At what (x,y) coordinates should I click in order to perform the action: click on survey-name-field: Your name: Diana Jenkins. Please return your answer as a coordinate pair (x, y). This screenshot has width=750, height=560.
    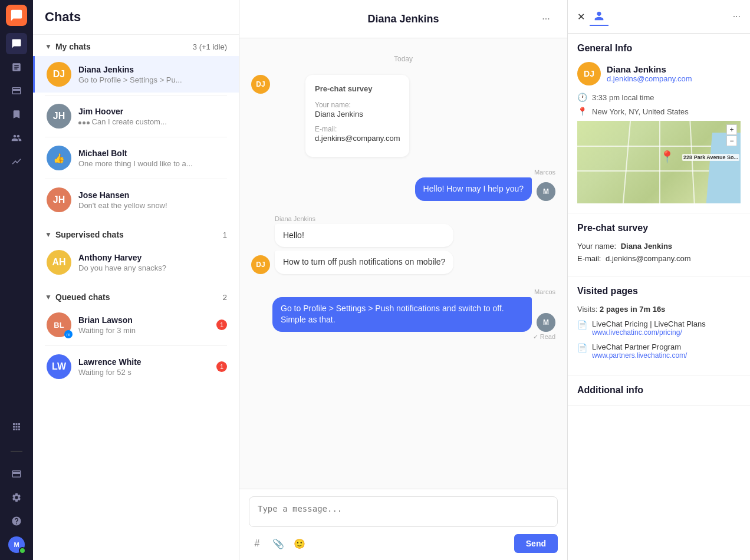
    Looking at the image, I should click on (357, 108).